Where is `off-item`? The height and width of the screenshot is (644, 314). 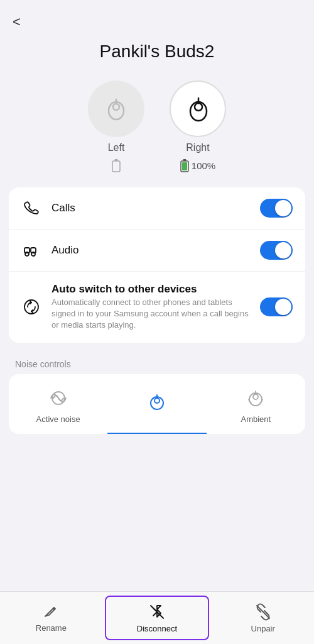
off-item is located at coordinates (157, 404).